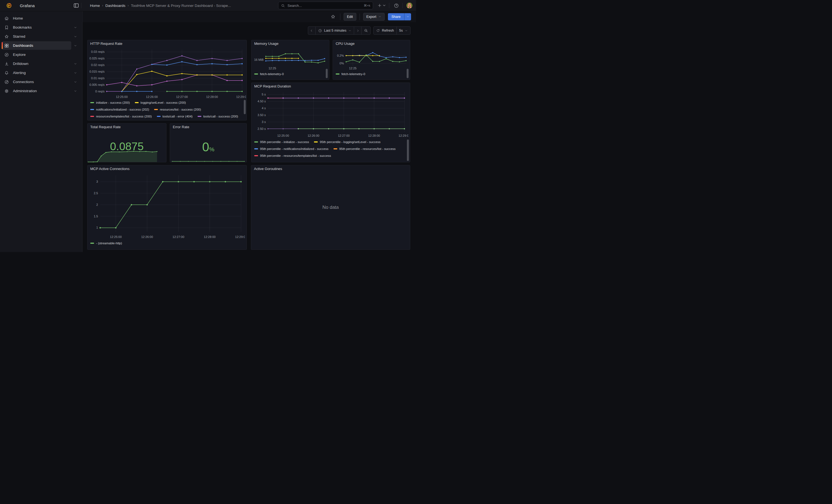 Image resolution: width=832 pixels, height=504 pixels. I want to click on legend-label: 95th percentile - initialize - success, so click(284, 142).